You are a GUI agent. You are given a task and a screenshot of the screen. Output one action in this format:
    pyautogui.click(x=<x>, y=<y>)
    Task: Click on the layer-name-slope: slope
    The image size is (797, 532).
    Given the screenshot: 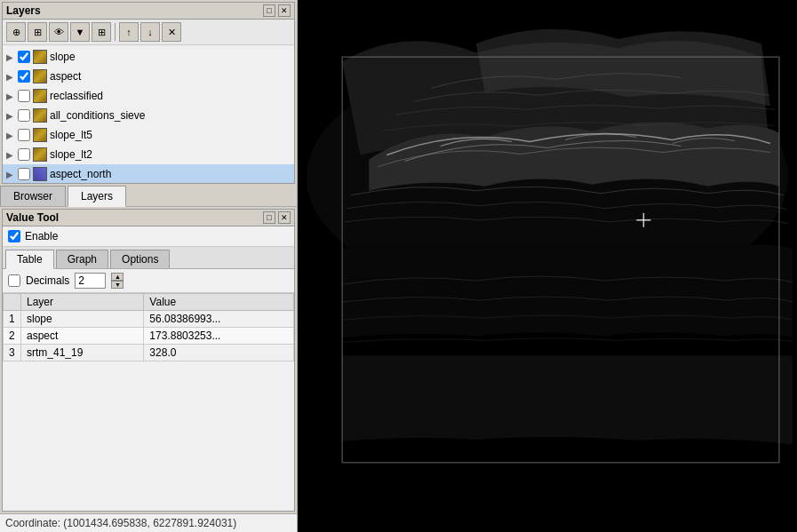 What is the action you would take?
    pyautogui.click(x=62, y=57)
    